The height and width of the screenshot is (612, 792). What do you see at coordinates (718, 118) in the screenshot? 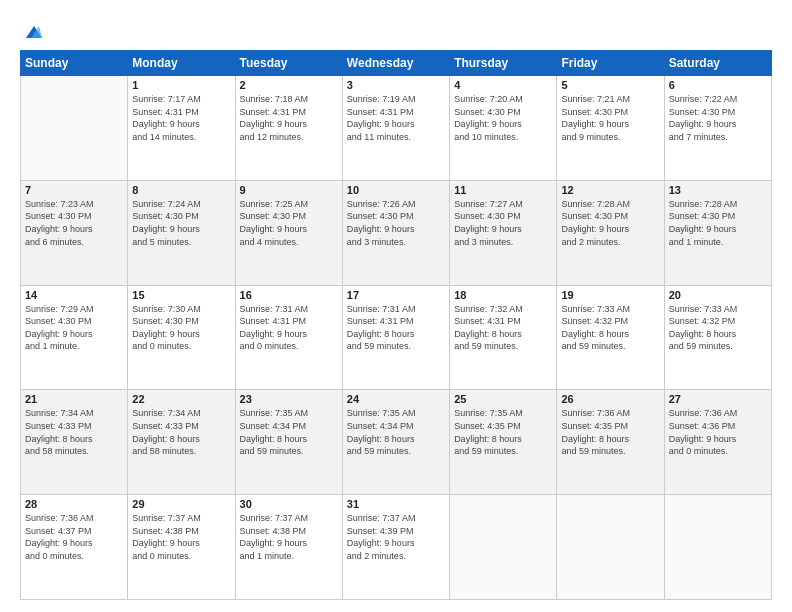
I see `day-info: Sunrise: 7:22 AM Sunset: 4:30 PM Dayligh…` at bounding box center [718, 118].